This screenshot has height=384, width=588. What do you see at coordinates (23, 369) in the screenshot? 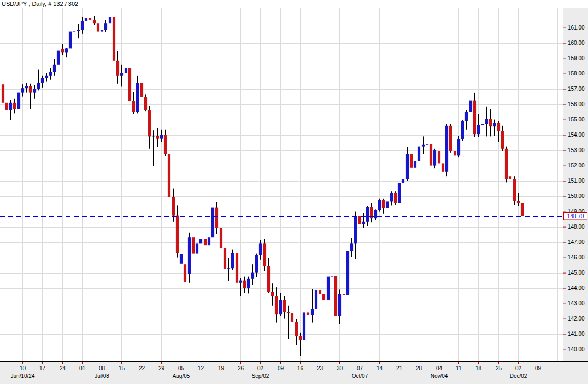
I see `x-tick-day-label: 10` at bounding box center [23, 369].